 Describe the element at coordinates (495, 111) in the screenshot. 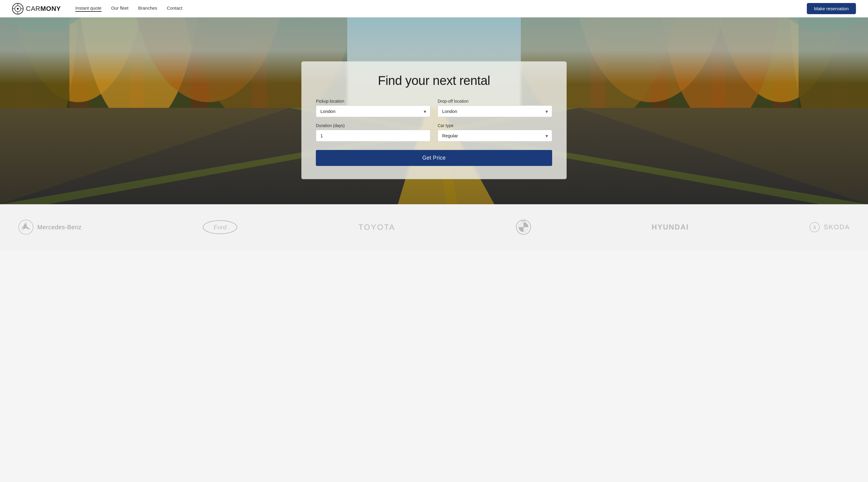

I see `dropoff-location-select-wrap: London Manchester Birmingham Edinburgh G…` at that location.